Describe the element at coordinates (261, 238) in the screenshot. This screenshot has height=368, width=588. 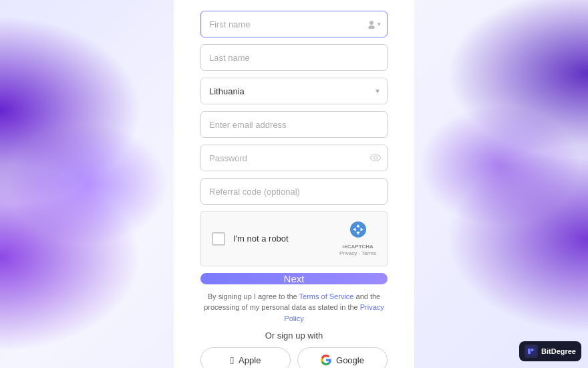
I see `captcha-label: I'm not a robot` at that location.